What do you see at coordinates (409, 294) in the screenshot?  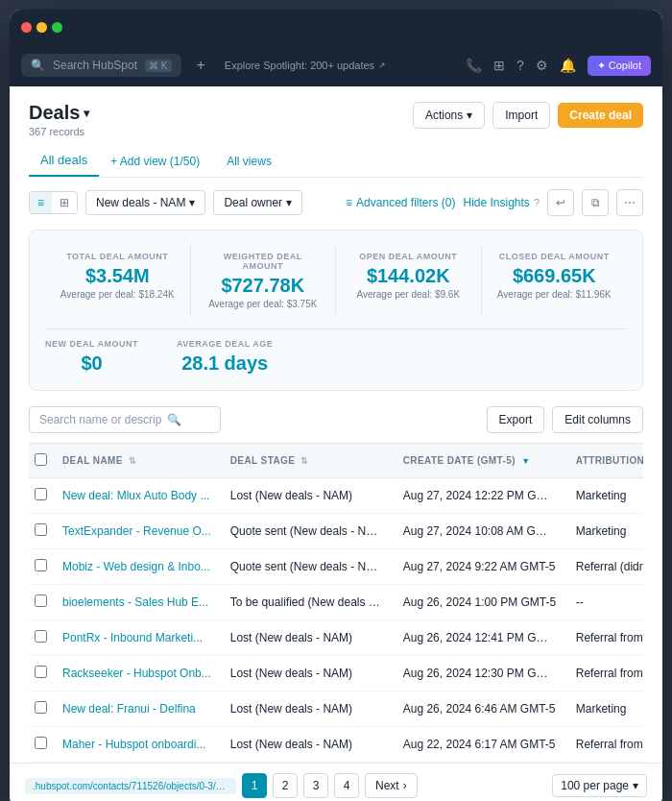 I see `insight-open-sub: Average per deal: $9.6K` at bounding box center [409, 294].